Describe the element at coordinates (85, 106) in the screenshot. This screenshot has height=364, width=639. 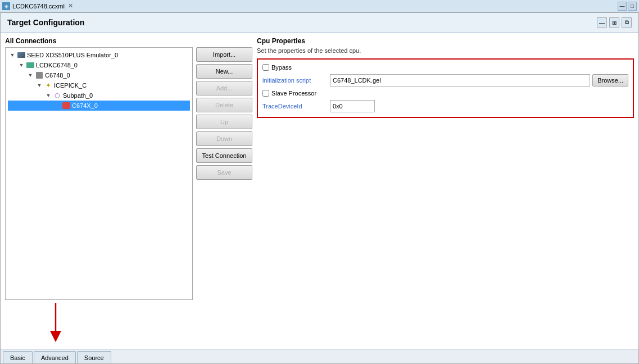
I see `cpu-label: C674X_0` at that location.